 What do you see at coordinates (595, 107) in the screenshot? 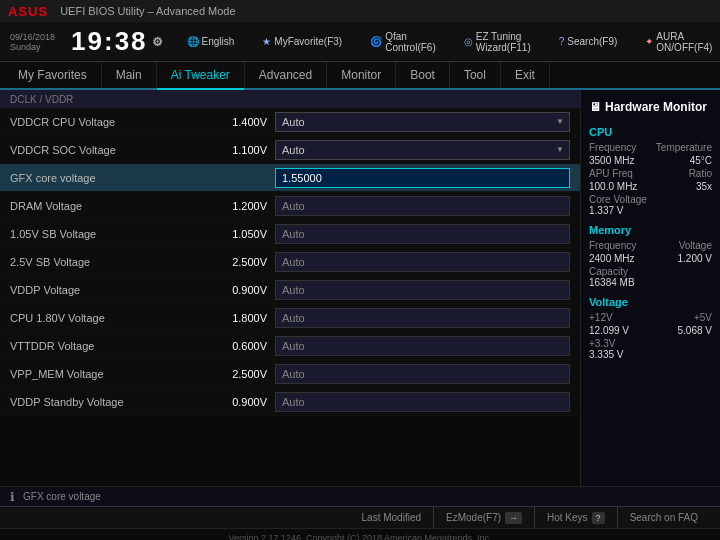
I see `monitor-icon: 🖥` at bounding box center [595, 107].